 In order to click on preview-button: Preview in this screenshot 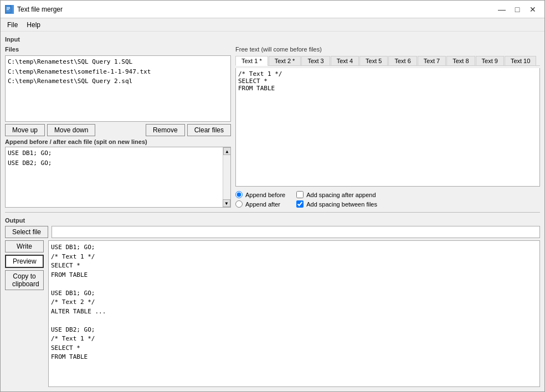, I will do `click(24, 261)`.